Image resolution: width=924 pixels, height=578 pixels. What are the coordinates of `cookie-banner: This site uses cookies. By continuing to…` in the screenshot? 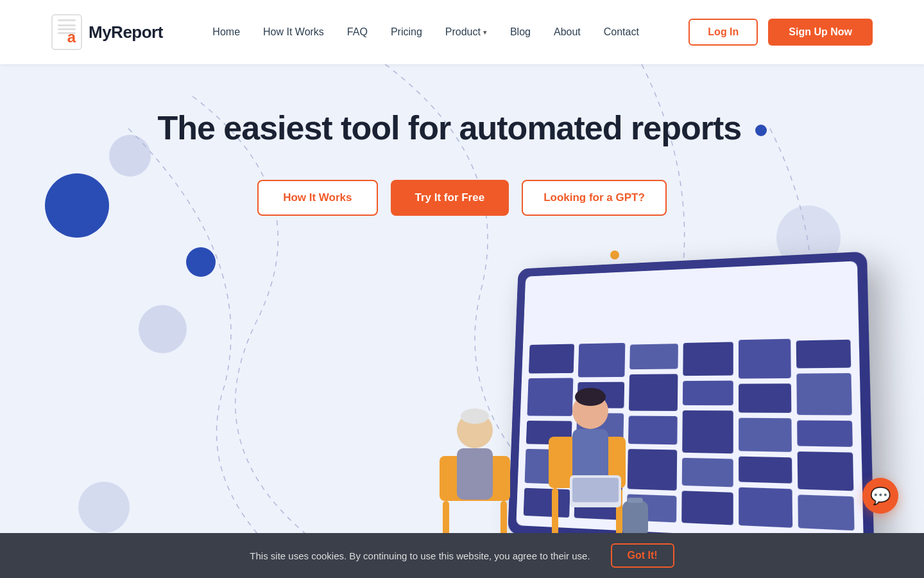 It's located at (462, 556).